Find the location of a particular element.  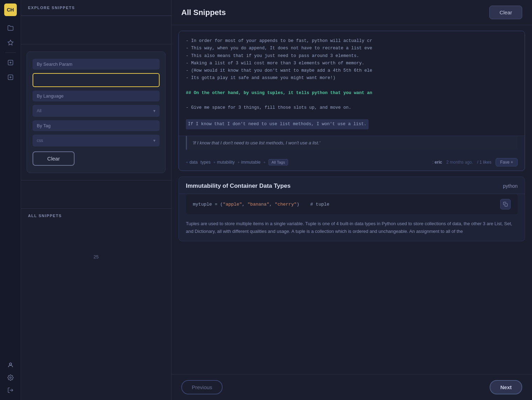

code-line-1: - In order for most of your appends to b… is located at coordinates (352, 41).